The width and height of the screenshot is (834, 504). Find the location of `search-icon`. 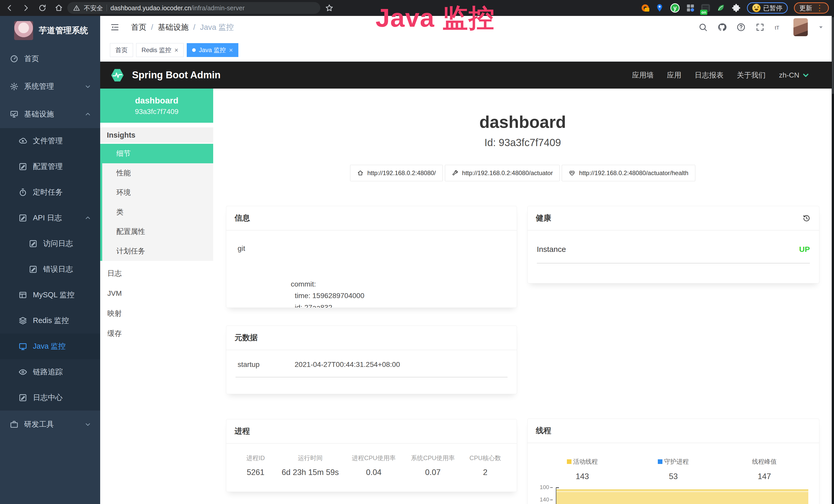

search-icon is located at coordinates (703, 27).